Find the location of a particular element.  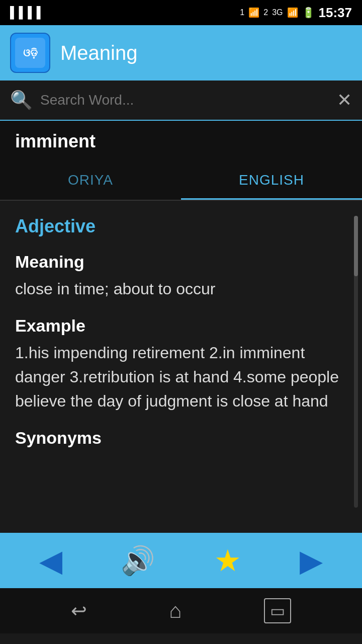

clear-icon: ✕ is located at coordinates (344, 100).